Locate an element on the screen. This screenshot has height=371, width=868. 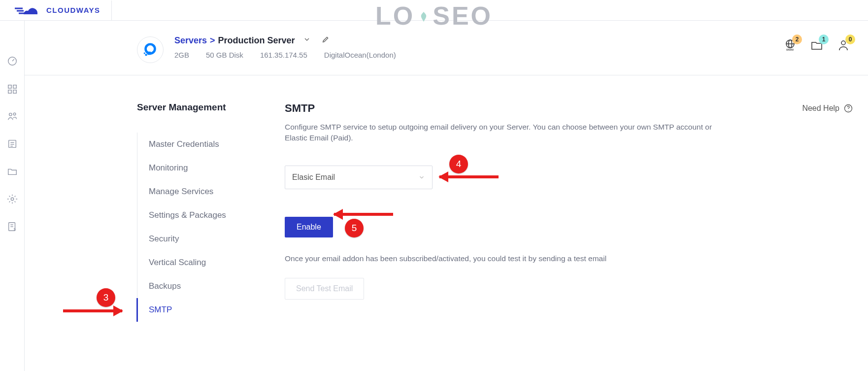
step-4-arrow is located at coordinates (469, 177).